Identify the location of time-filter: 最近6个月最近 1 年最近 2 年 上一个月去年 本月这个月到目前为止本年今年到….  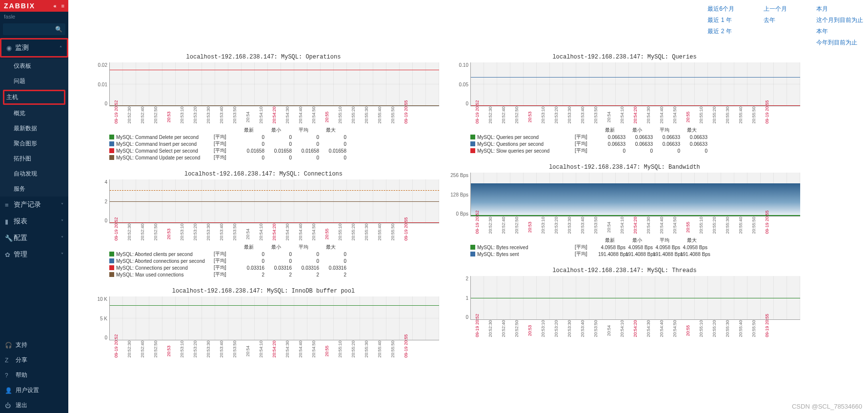
(786, 24).